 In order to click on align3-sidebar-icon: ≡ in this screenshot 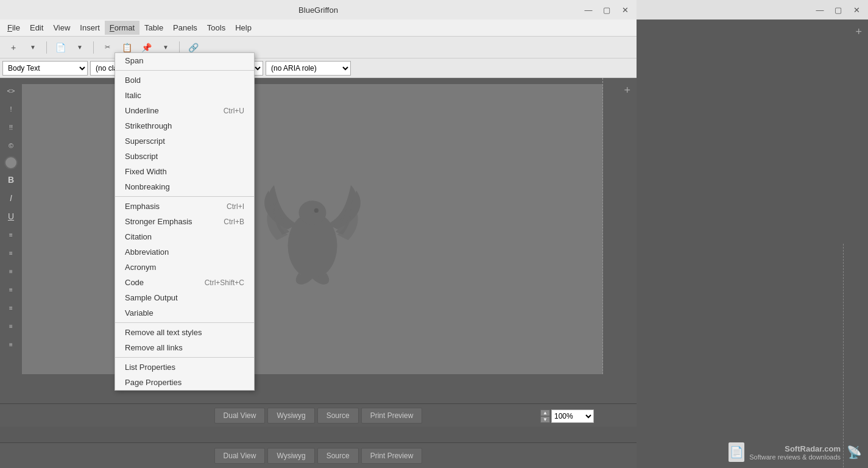, I will do `click(11, 344)`.